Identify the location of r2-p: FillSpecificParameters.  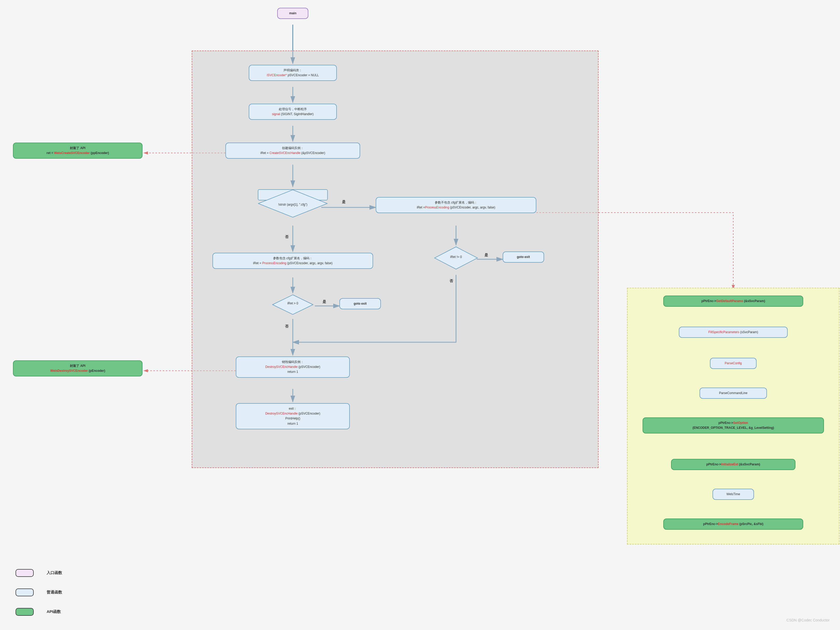
(724, 332).